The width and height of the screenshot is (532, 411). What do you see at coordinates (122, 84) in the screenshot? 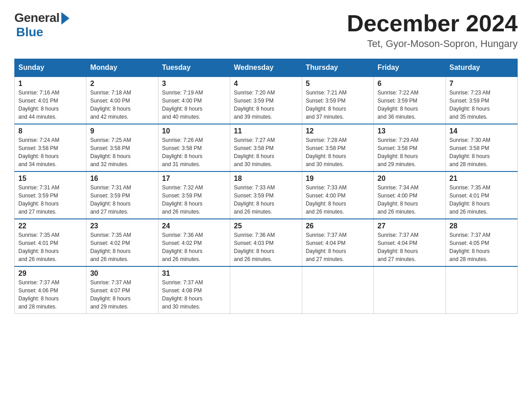
I see `day-number: 2` at bounding box center [122, 84].